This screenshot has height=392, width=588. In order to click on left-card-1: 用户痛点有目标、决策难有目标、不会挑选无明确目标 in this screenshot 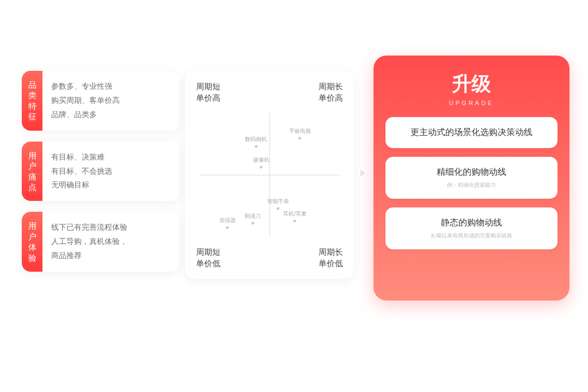, I will do `click(101, 171)`.